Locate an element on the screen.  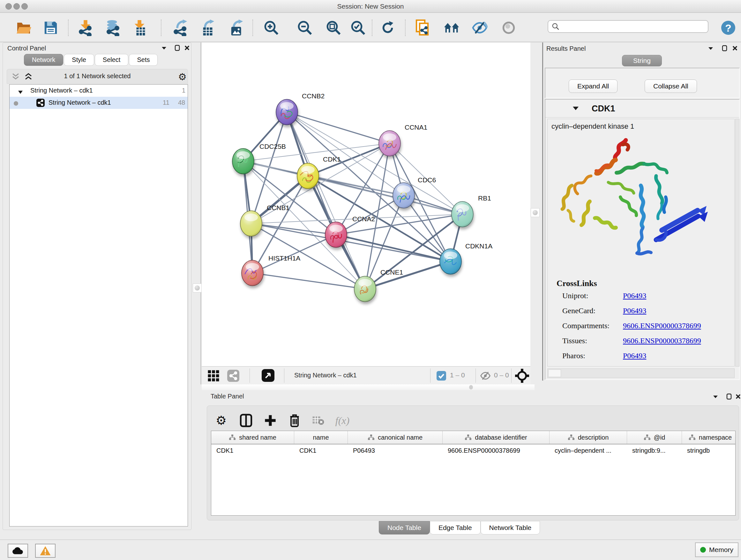
network-node-cdc25b is located at coordinates (243, 161).